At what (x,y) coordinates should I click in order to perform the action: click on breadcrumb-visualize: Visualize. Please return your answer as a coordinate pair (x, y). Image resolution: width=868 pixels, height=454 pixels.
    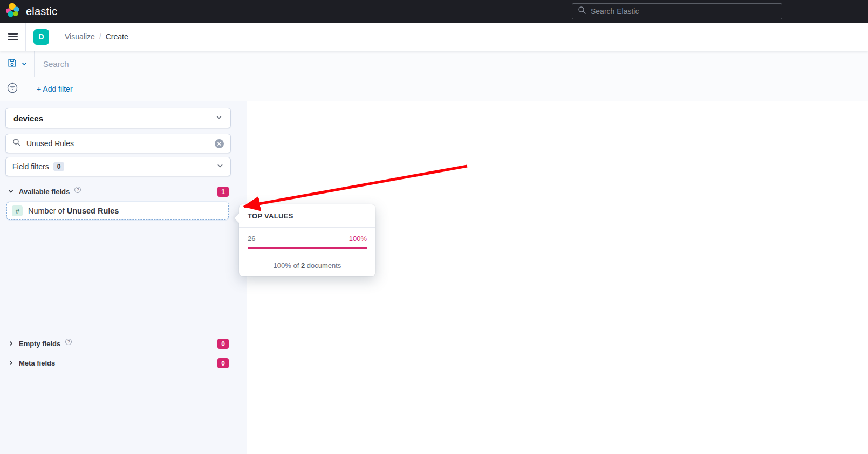
    Looking at the image, I should click on (80, 37).